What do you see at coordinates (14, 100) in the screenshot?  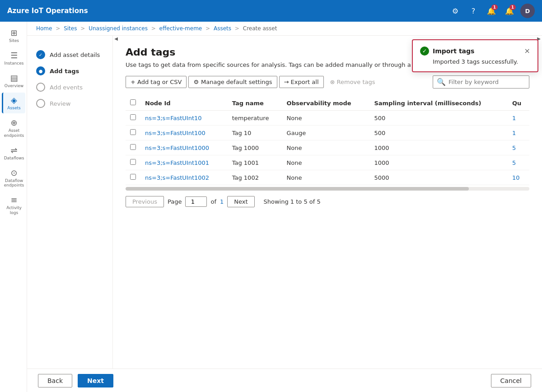 I see `assets-icon: ◈` at bounding box center [14, 100].